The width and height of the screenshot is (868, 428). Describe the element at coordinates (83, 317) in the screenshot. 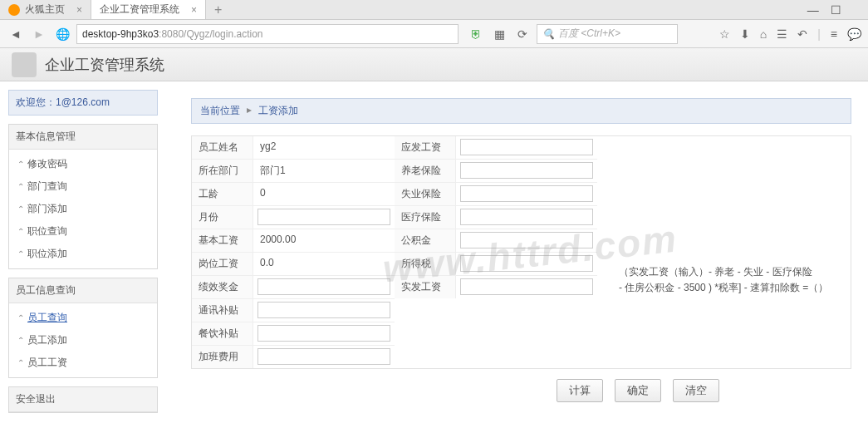

I see `nav-emp-query: ⌃员工查询` at that location.